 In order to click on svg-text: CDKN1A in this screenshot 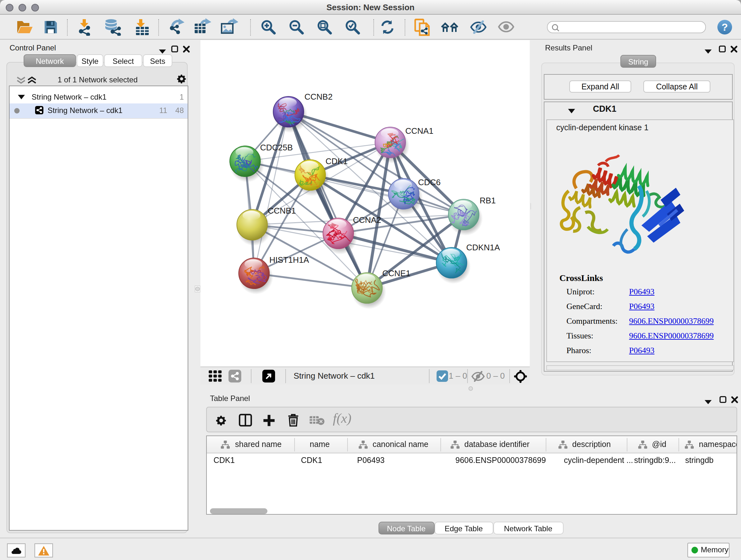, I will do `click(483, 247)`.